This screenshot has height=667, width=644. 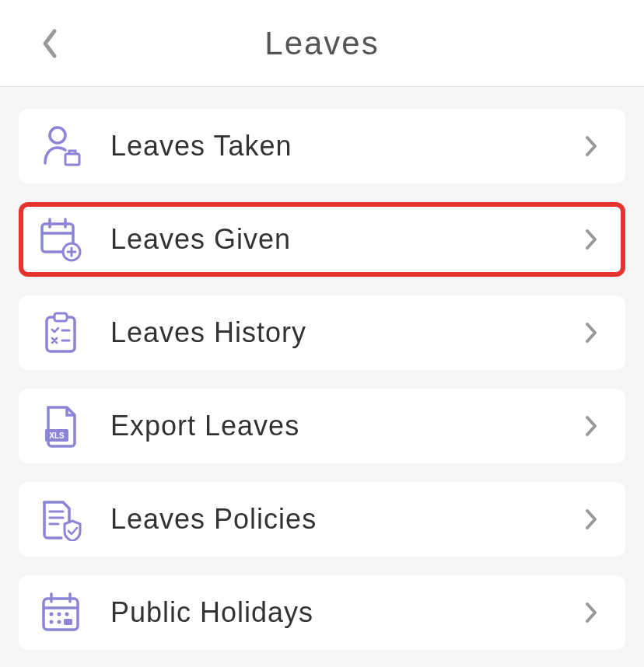 What do you see at coordinates (61, 239) in the screenshot?
I see `calendar-plus-icon` at bounding box center [61, 239].